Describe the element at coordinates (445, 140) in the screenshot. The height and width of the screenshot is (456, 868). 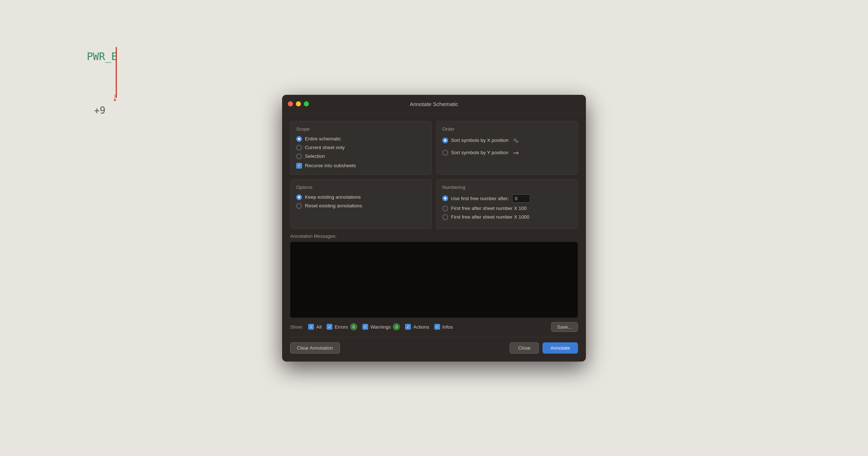
I see `order-x-radio` at that location.